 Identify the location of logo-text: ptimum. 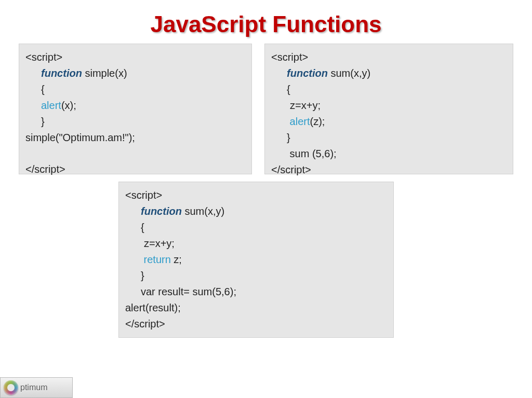
(34, 388).